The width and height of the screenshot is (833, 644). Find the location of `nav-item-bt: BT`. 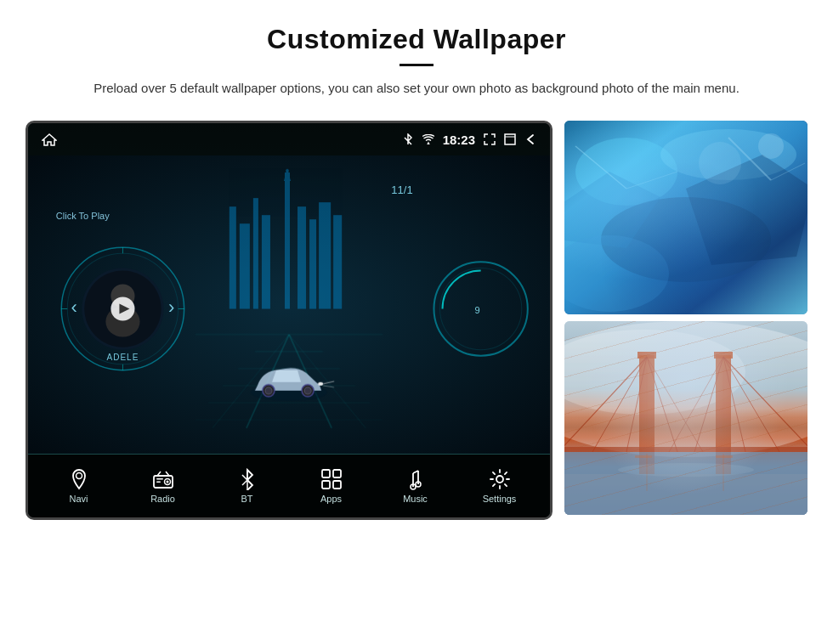

nav-item-bt: BT is located at coordinates (247, 486).